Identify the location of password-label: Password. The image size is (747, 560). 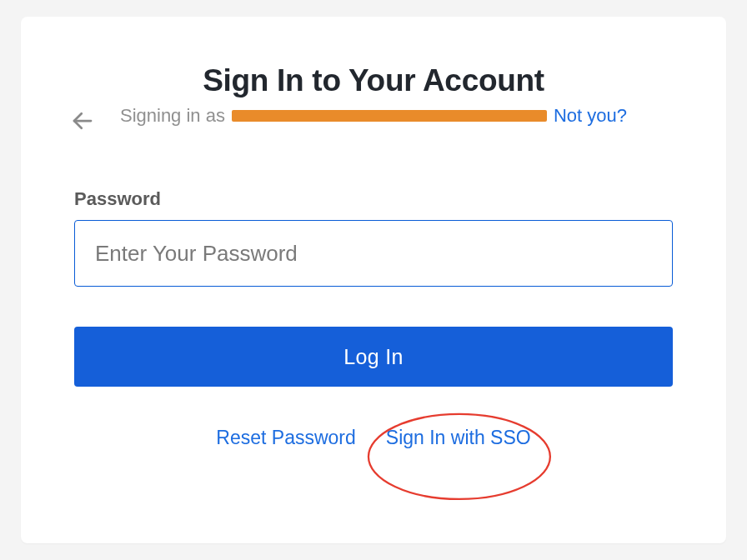
(374, 199).